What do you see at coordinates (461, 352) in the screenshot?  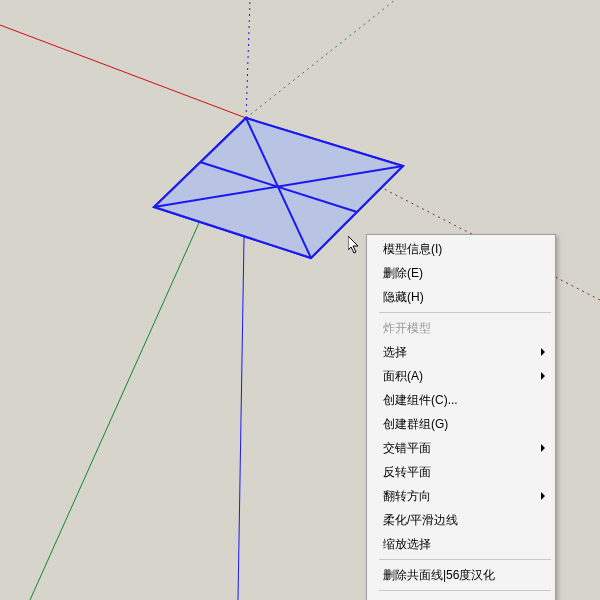 I see `menu-item-4: 选择` at bounding box center [461, 352].